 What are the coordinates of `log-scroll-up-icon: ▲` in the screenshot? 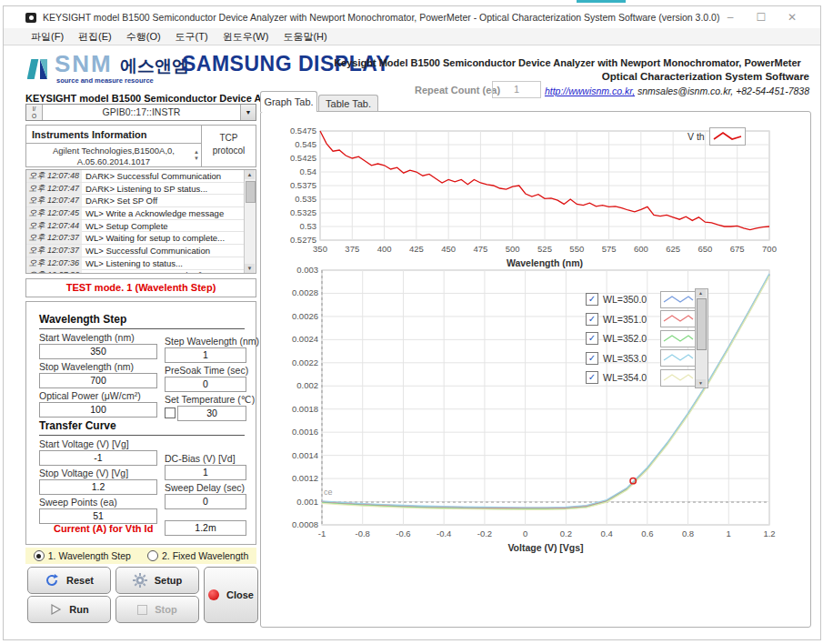 It's located at (249, 175).